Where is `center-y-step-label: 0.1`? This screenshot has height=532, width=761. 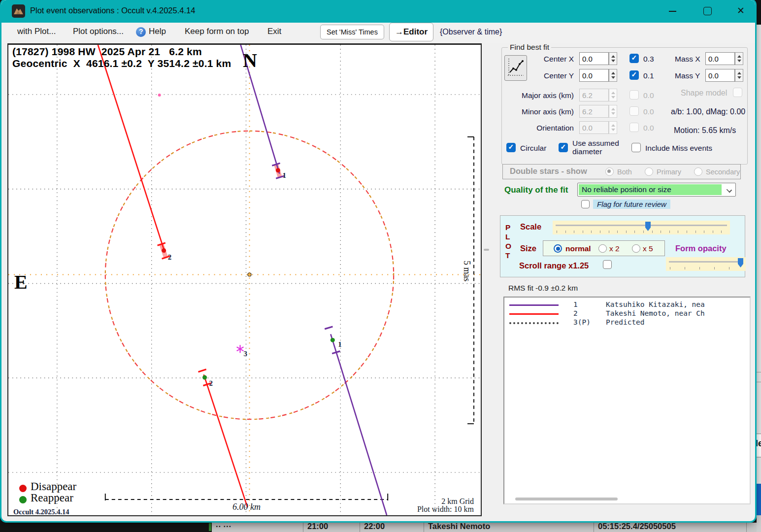 center-y-step-label: 0.1 is located at coordinates (649, 76).